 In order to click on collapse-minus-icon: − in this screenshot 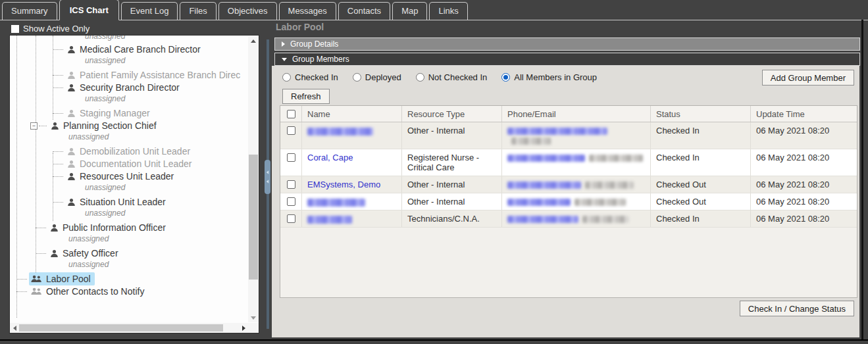, I will do `click(34, 126)`.